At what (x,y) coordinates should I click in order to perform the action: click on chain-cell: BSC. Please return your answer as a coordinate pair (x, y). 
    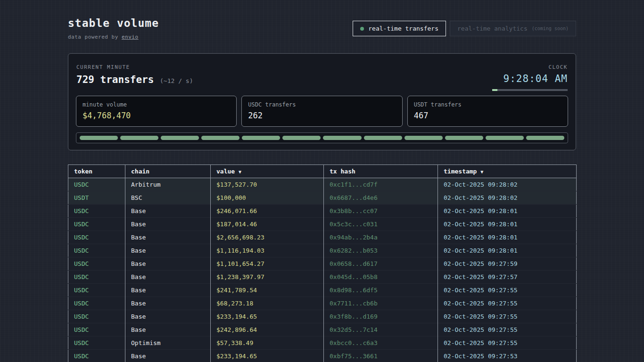
    Looking at the image, I should click on (168, 198).